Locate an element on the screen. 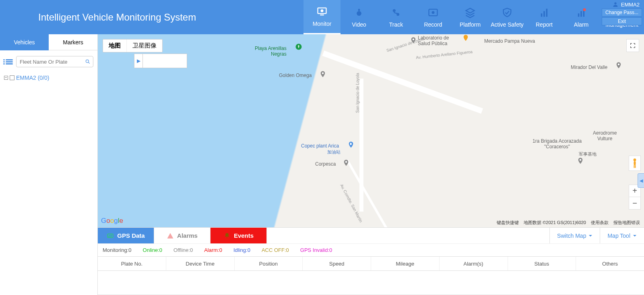 Image resolution: width=644 pixels, height=295 pixels. change-password-button: Change Pass... is located at coordinates (622, 12).